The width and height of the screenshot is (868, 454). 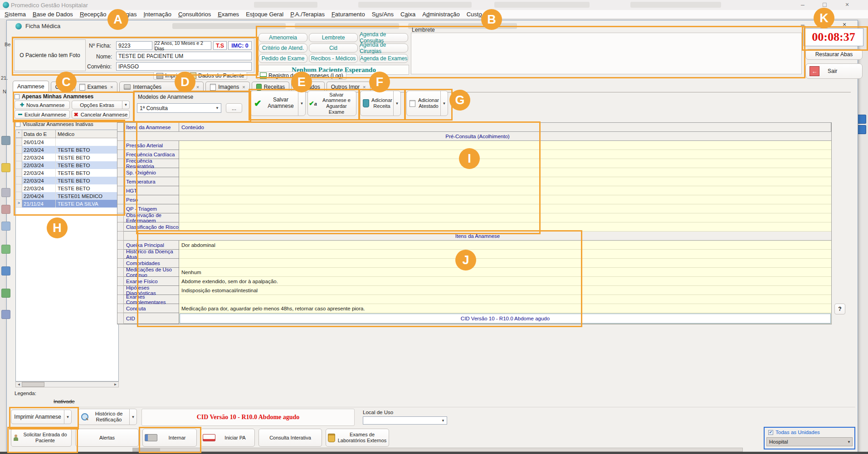 I want to click on modelo-combobox: 1ª Consulta▼, so click(x=179, y=108).